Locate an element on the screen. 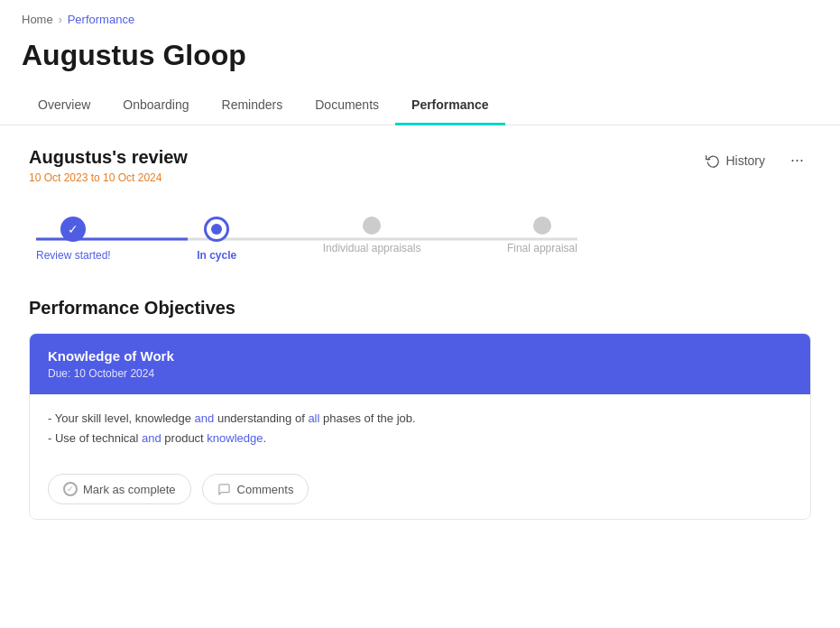  tab-onboarding: Onboarding is located at coordinates (155, 106).